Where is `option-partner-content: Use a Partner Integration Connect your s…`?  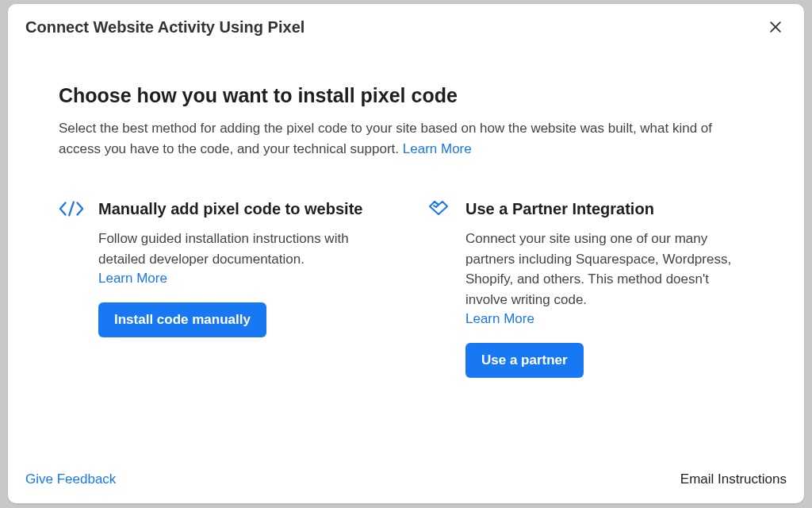
option-partner-content: Use a Partner Integration Connect your s… is located at coordinates (609, 288).